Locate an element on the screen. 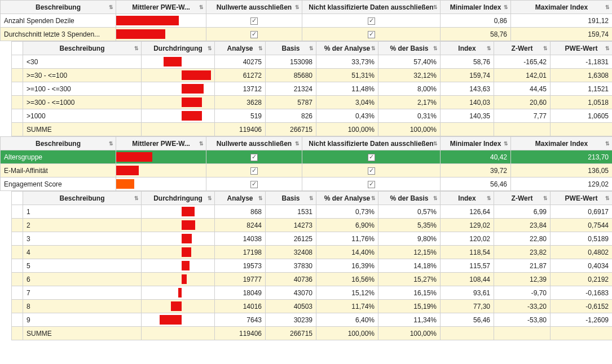  table-row: <304027515309833,73%57,40%58,76-165,42-1… is located at coordinates (312, 62).